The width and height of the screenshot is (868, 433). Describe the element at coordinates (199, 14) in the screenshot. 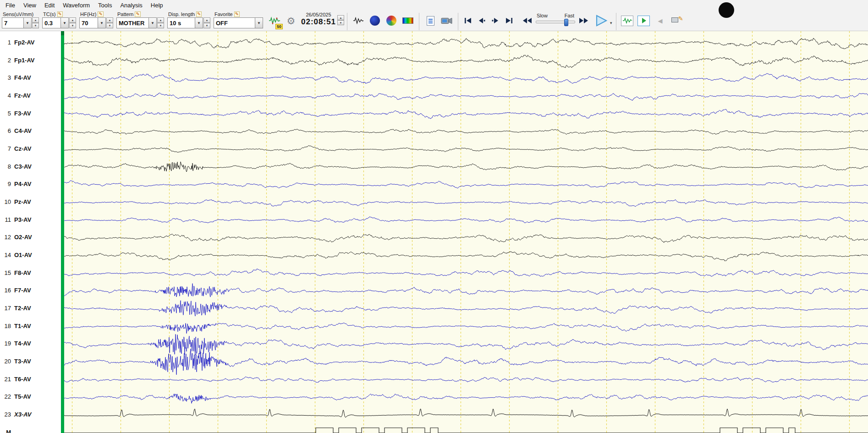

I see `disp-length-edit-icon: ✎` at that location.